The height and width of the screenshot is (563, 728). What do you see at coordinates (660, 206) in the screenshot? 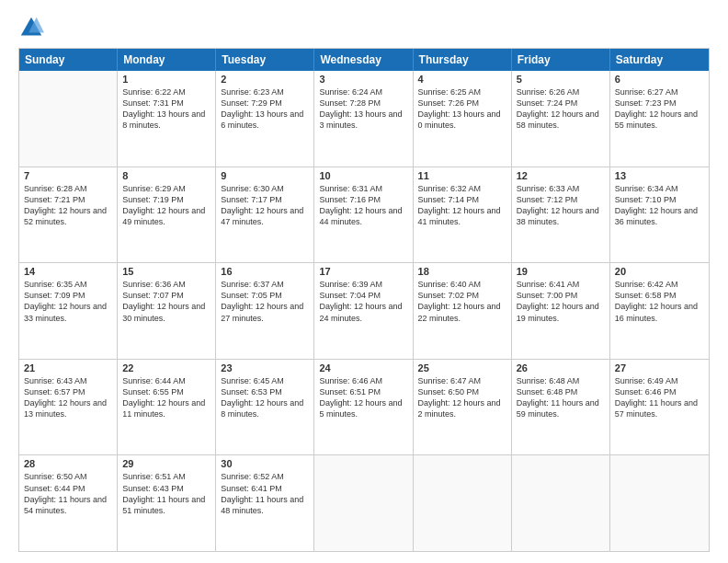
I see `cell-info: Sunrise: 6:34 AMSunset: 7:10 PMDaylight:…` at bounding box center [660, 206].